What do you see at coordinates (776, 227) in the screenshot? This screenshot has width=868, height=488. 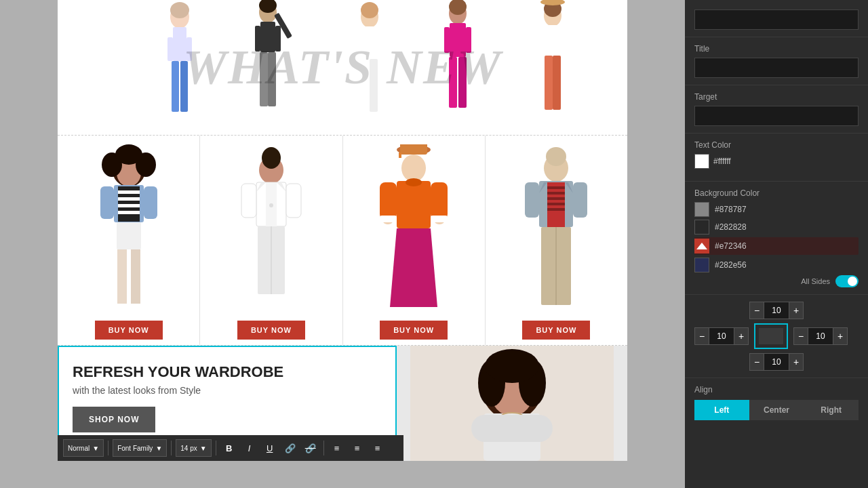 I see `bg-color-row-2: #282828` at bounding box center [776, 227].